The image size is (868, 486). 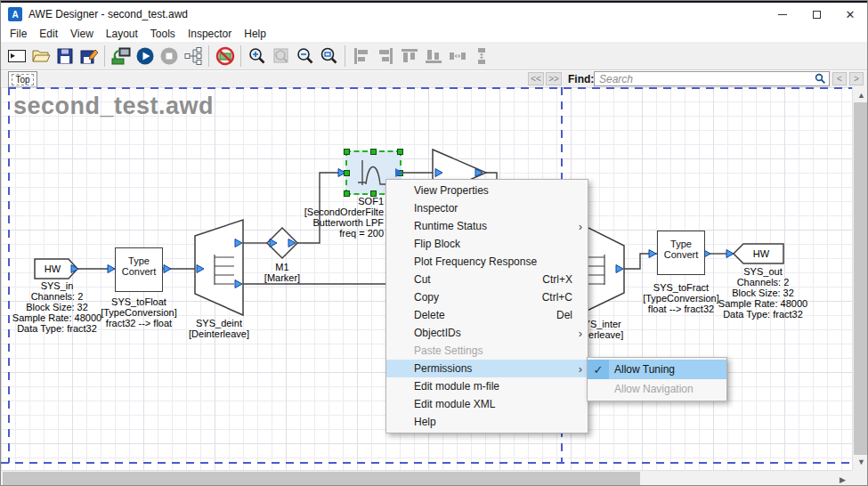 I want to click on menu-item-objectids: ObjectIDs›, so click(x=487, y=333).